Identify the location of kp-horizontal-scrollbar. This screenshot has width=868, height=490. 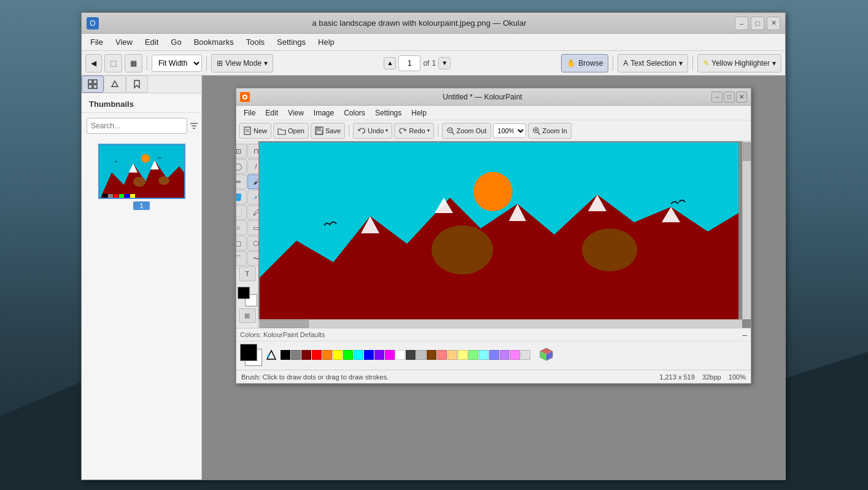
(500, 324).